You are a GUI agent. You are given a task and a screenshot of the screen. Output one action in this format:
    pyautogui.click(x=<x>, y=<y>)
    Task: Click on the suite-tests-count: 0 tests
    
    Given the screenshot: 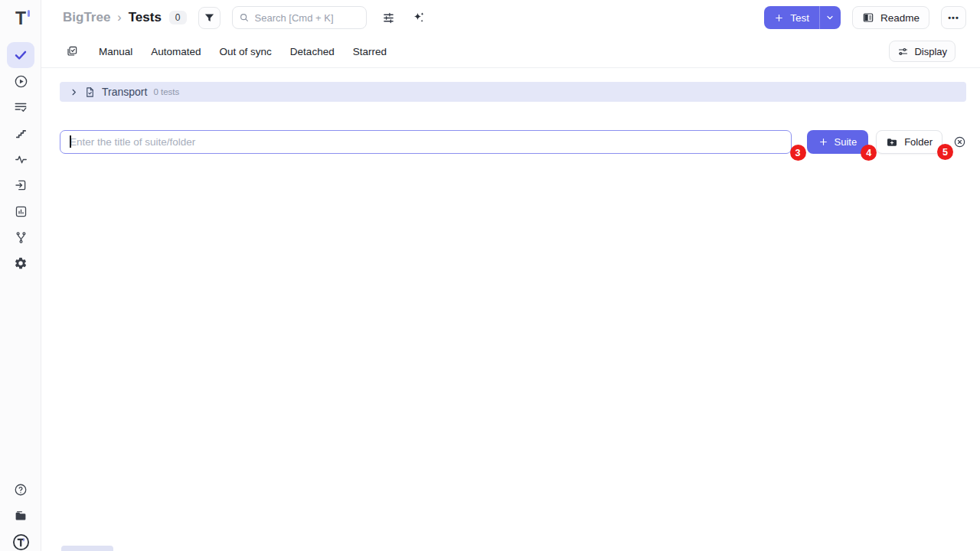 What is the action you would take?
    pyautogui.click(x=166, y=92)
    